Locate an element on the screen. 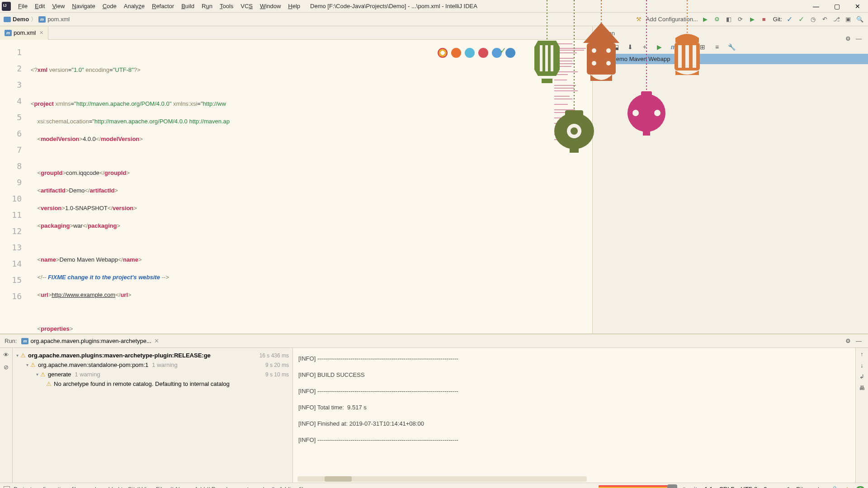 The image size is (868, 488). run-close-icon: ✕ is located at coordinates (156, 341).